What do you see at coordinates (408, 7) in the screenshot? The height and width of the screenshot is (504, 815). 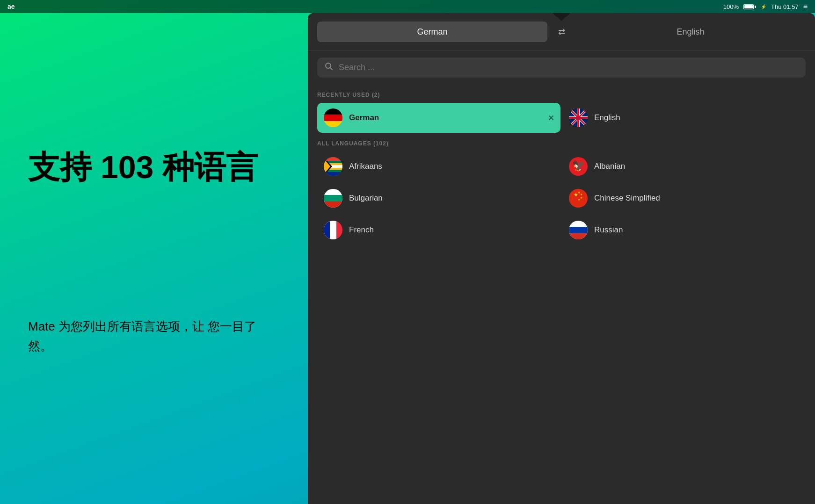 I see `status-bar: ae 100% ⚡ Thu 01:57 ≡` at bounding box center [408, 7].